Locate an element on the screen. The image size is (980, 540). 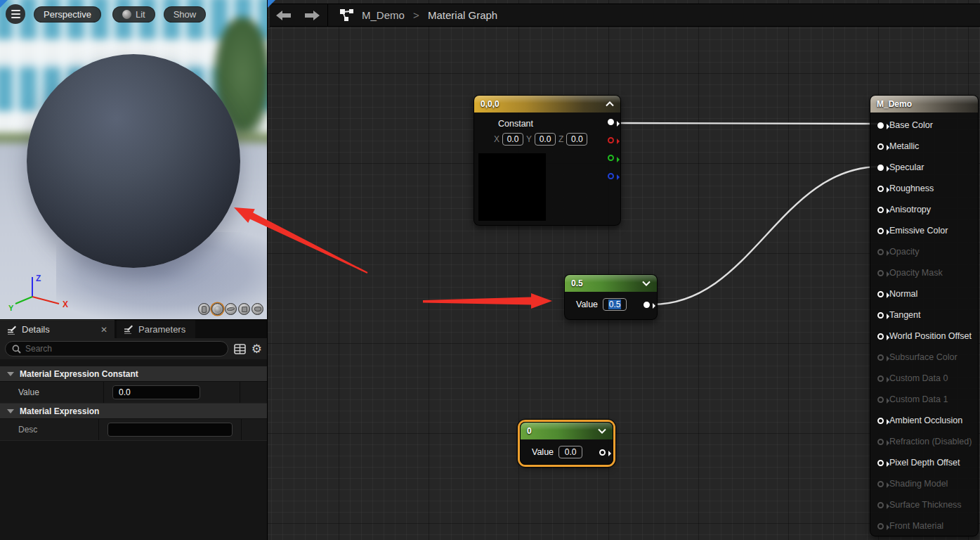
anisotropy-input-pin-icon is located at coordinates (881, 210).